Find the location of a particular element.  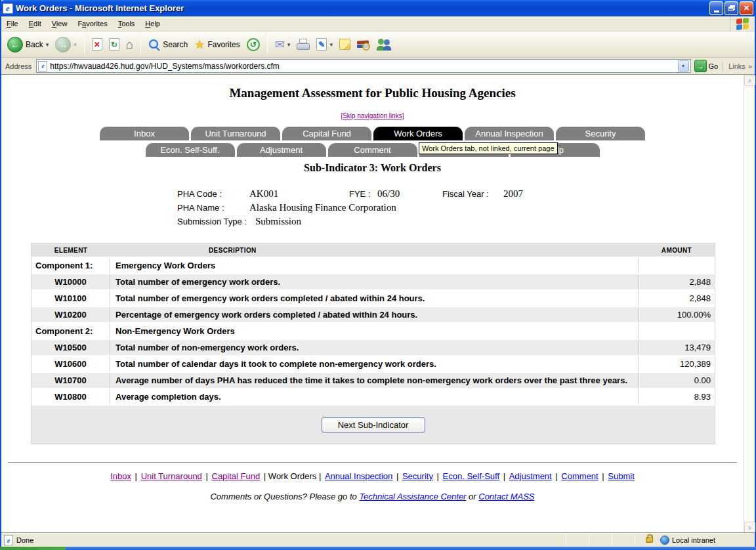

table-row-component-2: Component 2: Non-Emergency Work Orders is located at coordinates (373, 332).